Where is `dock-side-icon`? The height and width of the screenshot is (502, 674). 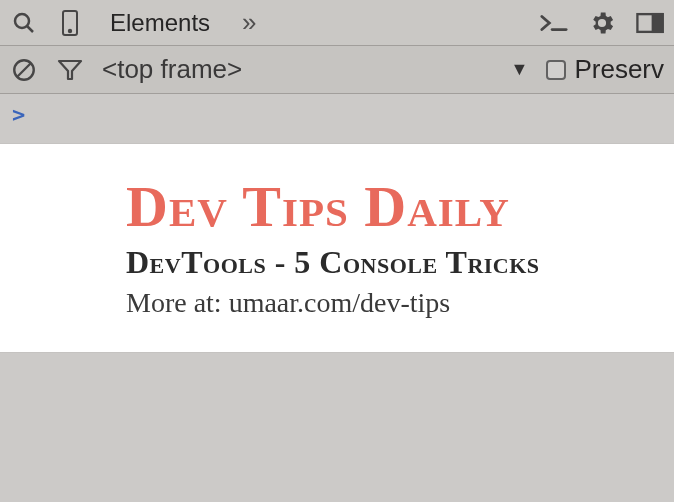 dock-side-icon is located at coordinates (650, 23).